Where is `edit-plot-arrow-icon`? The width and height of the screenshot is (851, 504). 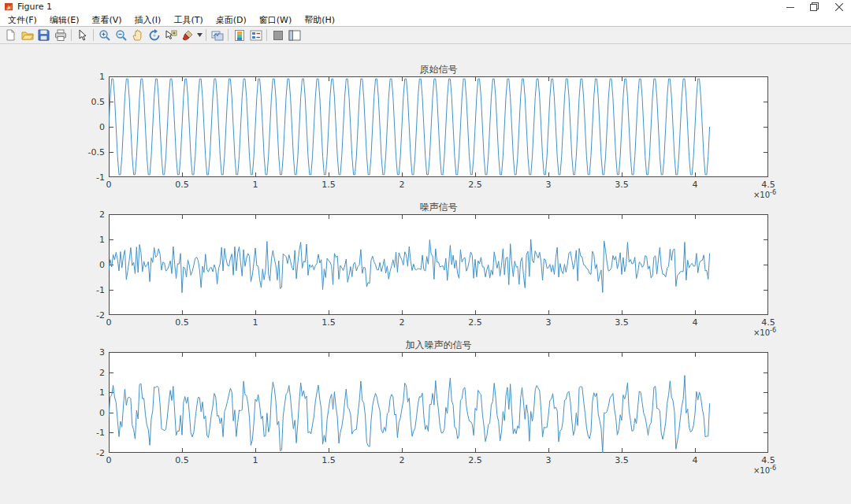
edit-plot-arrow-icon is located at coordinates (82, 35).